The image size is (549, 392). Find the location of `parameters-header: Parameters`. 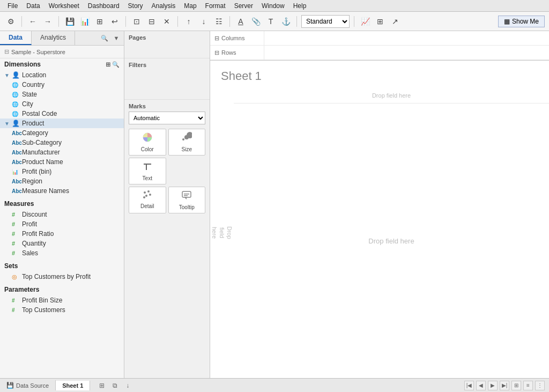

parameters-header: Parameters is located at coordinates (62, 290).